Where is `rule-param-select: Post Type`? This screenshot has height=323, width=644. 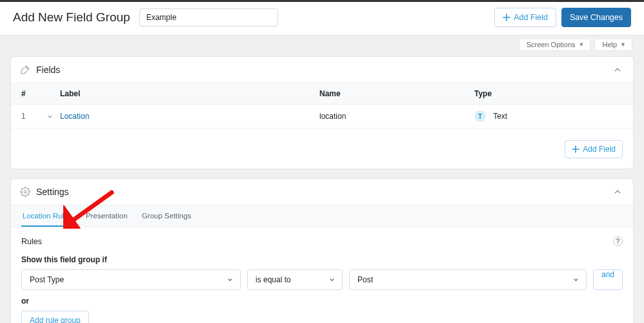 rule-param-select: Post Type is located at coordinates (131, 280).